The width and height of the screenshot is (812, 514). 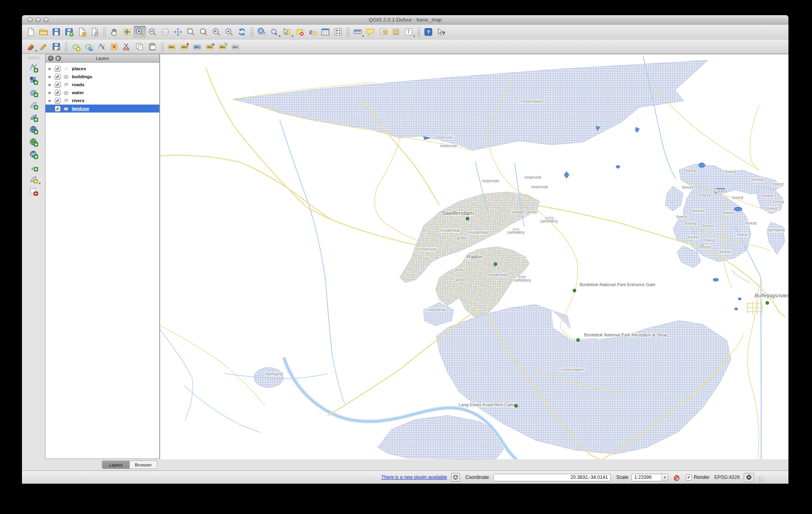 What do you see at coordinates (102, 69) in the screenshot?
I see `layer-item-places: ▶✓places` at bounding box center [102, 69].